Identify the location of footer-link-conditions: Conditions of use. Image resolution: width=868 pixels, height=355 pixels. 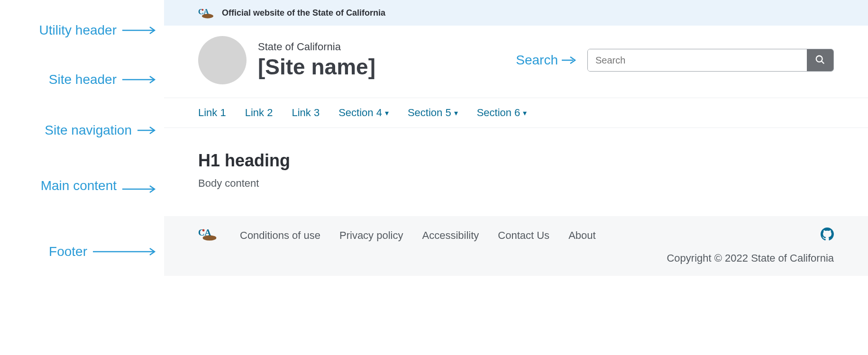
(280, 236).